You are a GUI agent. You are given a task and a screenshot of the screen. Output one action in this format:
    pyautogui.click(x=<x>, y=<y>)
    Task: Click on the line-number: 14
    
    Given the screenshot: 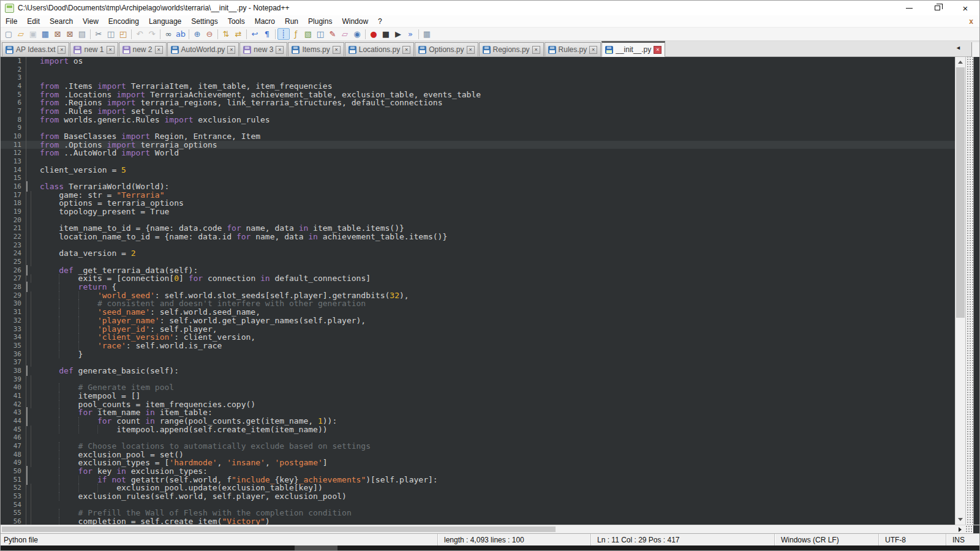 What is the action you would take?
    pyautogui.click(x=13, y=170)
    